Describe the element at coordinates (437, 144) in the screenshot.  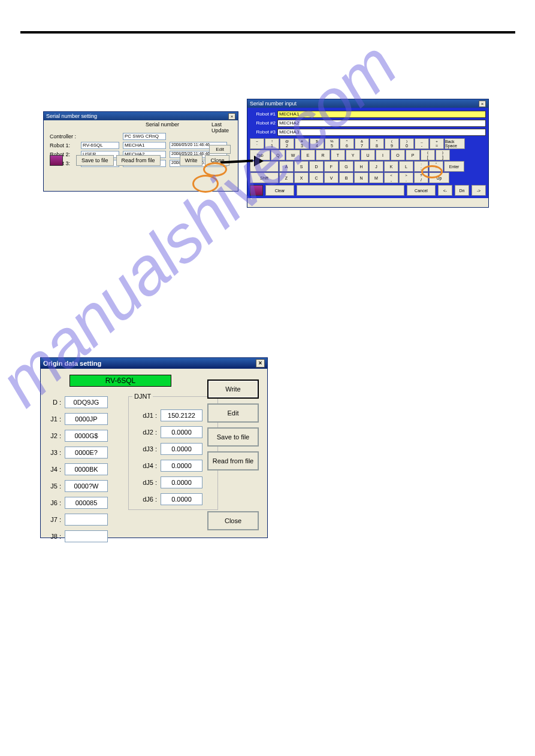
I see `key-=: +=` at that location.